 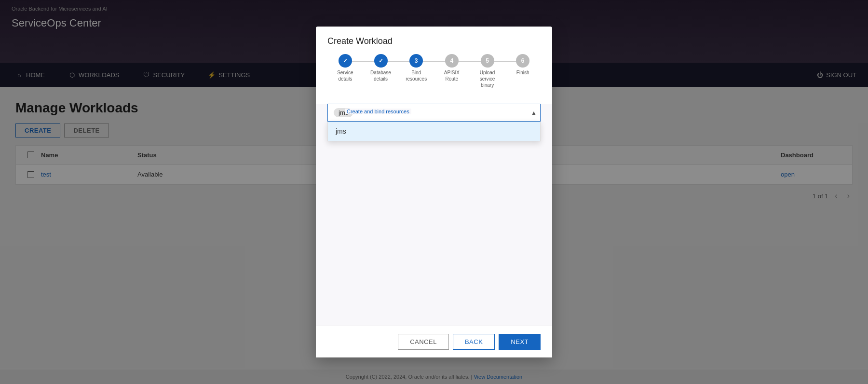 I want to click on step-1: ✓ Servicedetails, so click(x=345, y=68).